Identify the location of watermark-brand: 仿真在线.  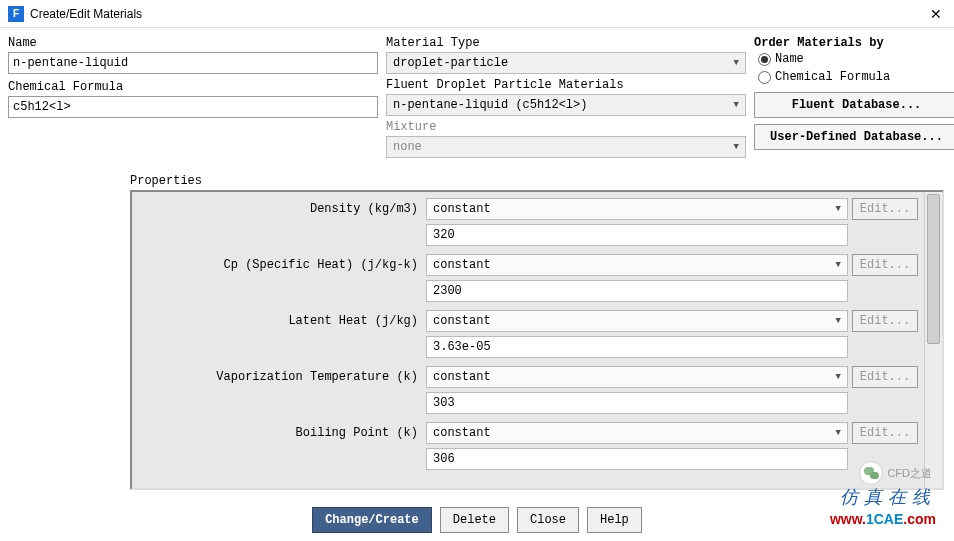
(888, 497).